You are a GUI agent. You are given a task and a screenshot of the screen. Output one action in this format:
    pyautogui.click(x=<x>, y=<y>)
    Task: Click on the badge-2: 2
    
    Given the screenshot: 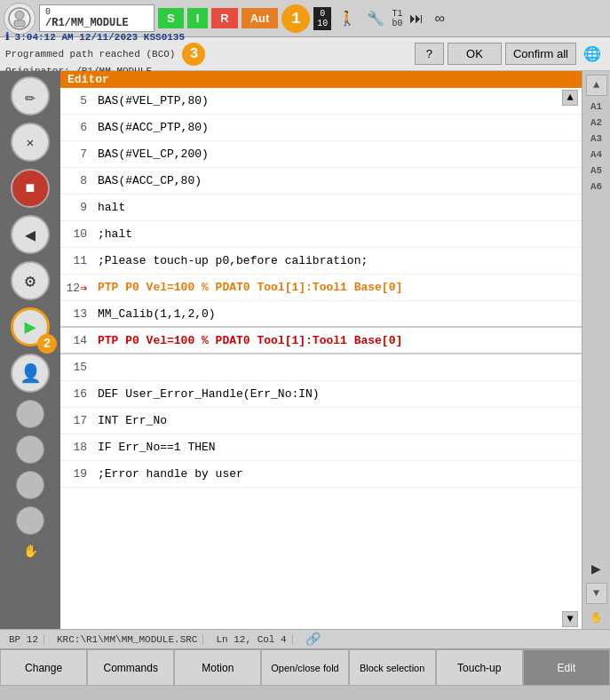 What is the action you would take?
    pyautogui.click(x=47, y=344)
    